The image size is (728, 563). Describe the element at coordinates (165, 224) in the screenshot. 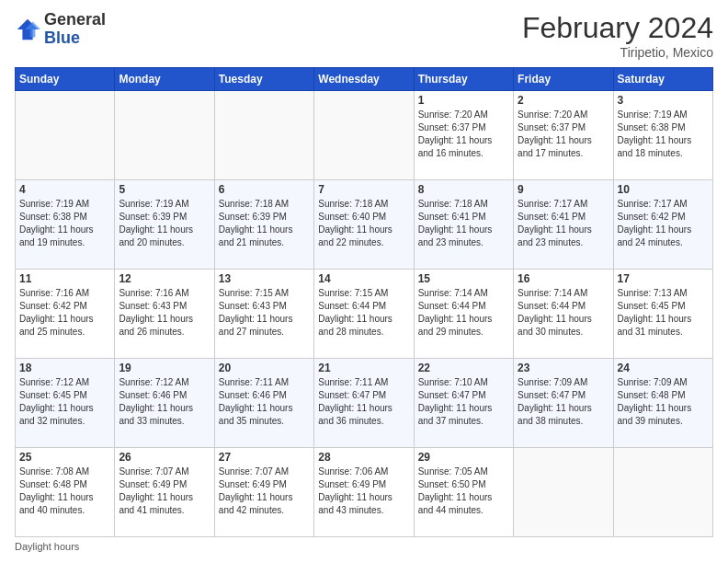

I see `table-row: 5Sunrise: 7:19 AMSunset: 6:39 PMDaylight…` at that location.